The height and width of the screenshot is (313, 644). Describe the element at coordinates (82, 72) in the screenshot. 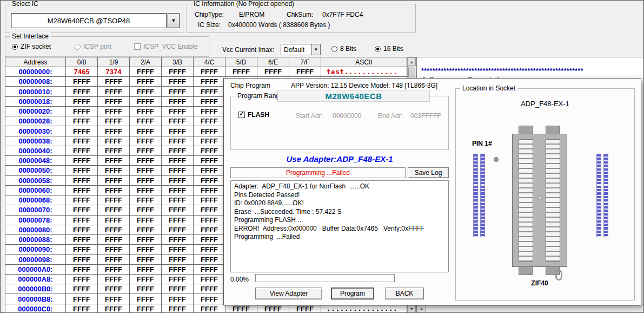

I see `hex-cell: 7465` at that location.